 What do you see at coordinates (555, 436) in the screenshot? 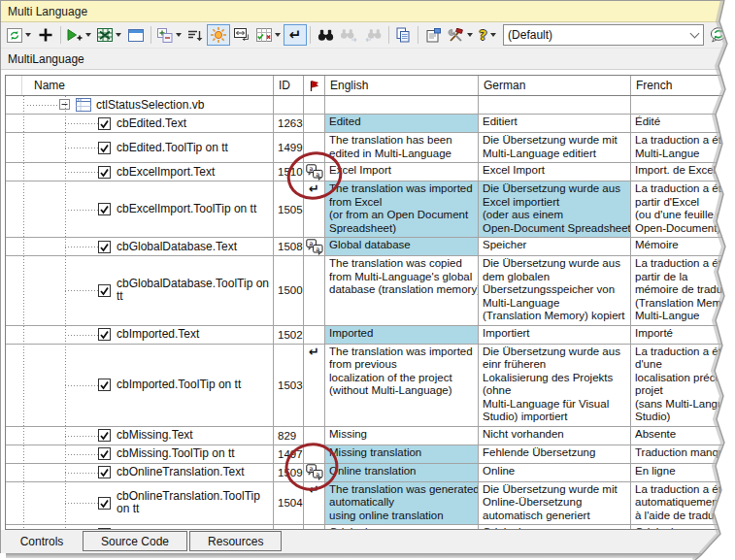
I see `cell-german: Nicht vorhanden` at bounding box center [555, 436].